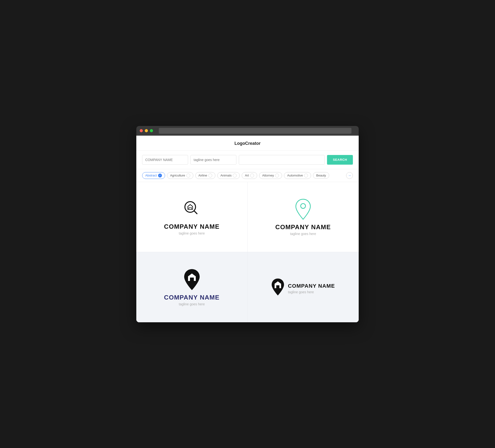 This screenshot has height=448, width=495. I want to click on automotive-check-icon, so click(306, 176).